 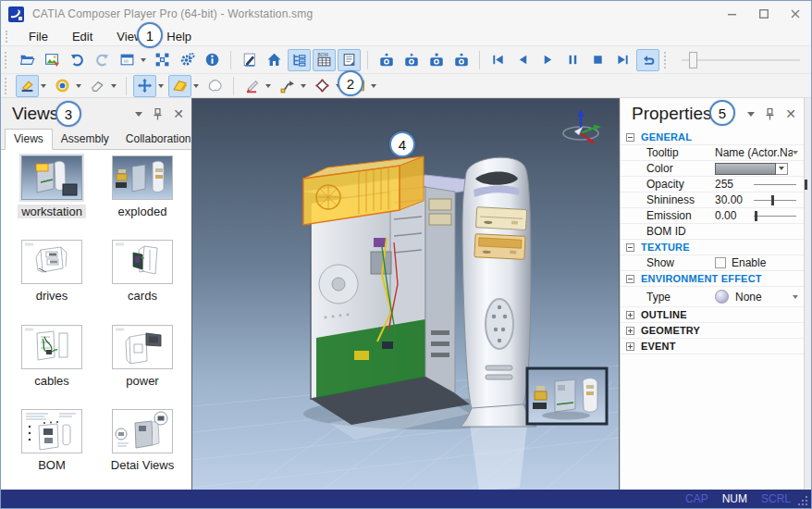 What do you see at coordinates (79, 86) in the screenshot?
I see `orbit-dropdown` at bounding box center [79, 86].